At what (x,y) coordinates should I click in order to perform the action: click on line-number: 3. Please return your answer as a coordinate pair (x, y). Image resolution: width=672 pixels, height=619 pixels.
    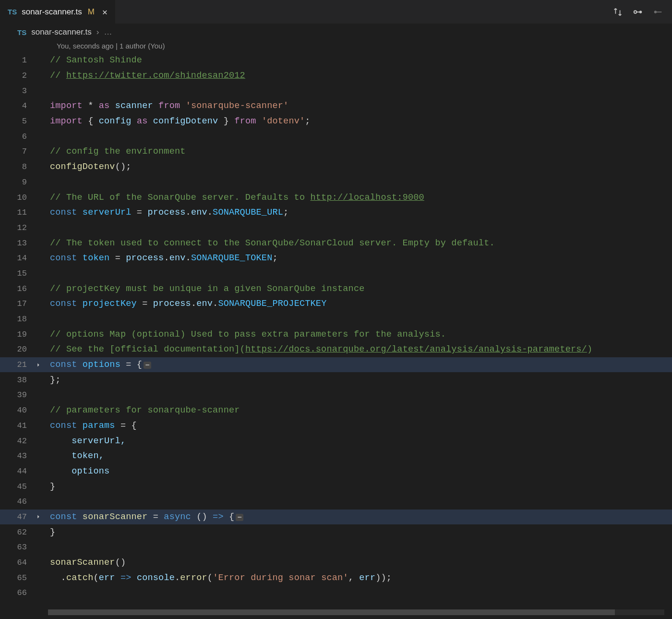
    Looking at the image, I should click on (17, 91).